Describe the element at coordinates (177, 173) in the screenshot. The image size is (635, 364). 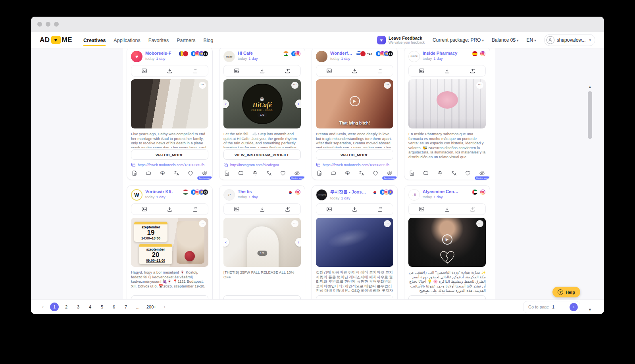
I see `translate-icon` at that location.